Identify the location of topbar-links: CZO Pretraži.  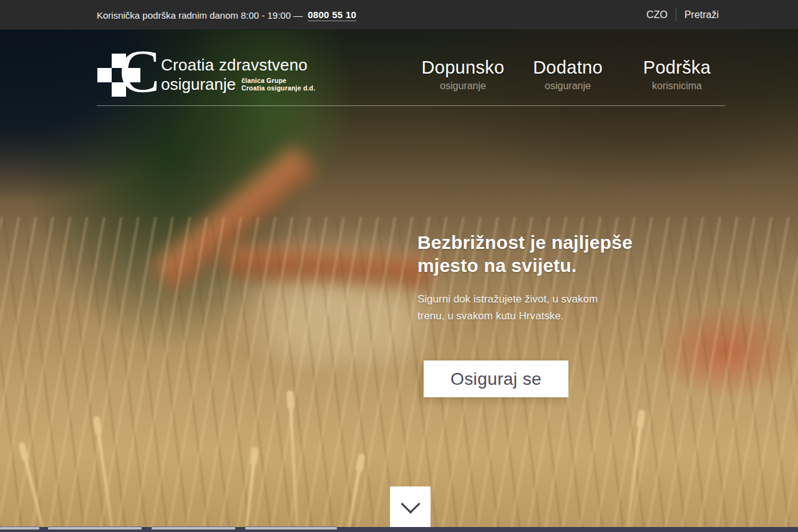
(683, 15).